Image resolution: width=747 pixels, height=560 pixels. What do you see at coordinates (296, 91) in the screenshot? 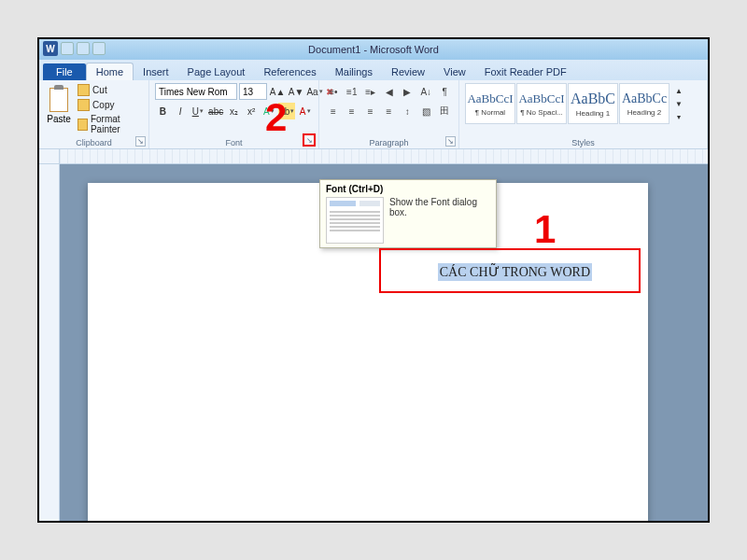
I see `shrink-font-button: A▼` at bounding box center [296, 91].